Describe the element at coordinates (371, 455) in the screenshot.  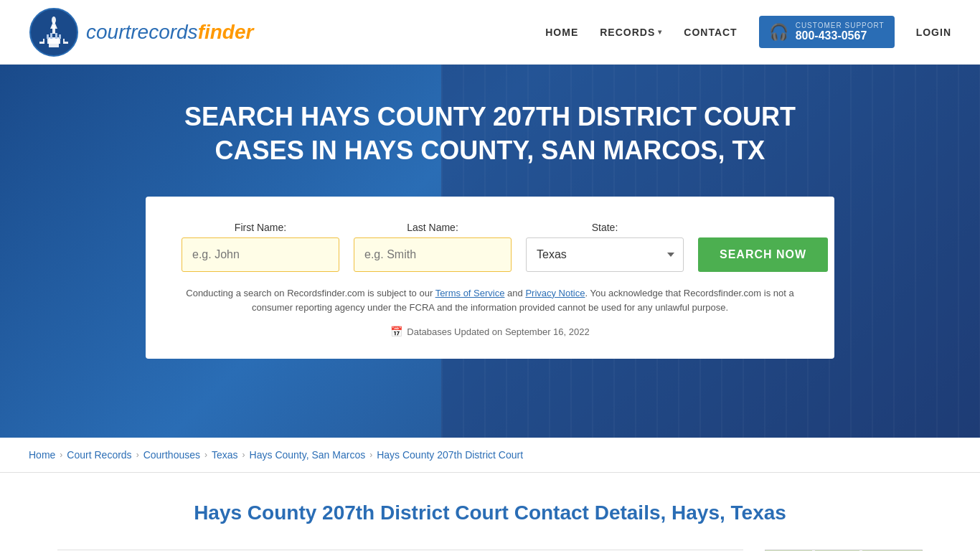
I see `breadcrumb-sep-5: ›` at that location.